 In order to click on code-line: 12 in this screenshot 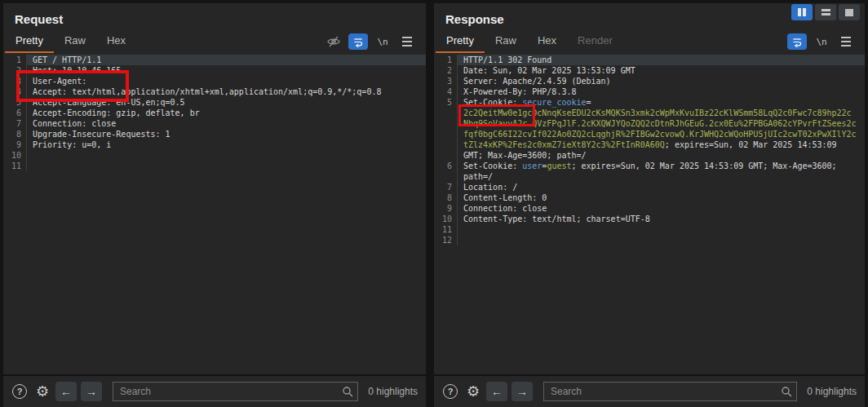, I will do `click(649, 240)`.